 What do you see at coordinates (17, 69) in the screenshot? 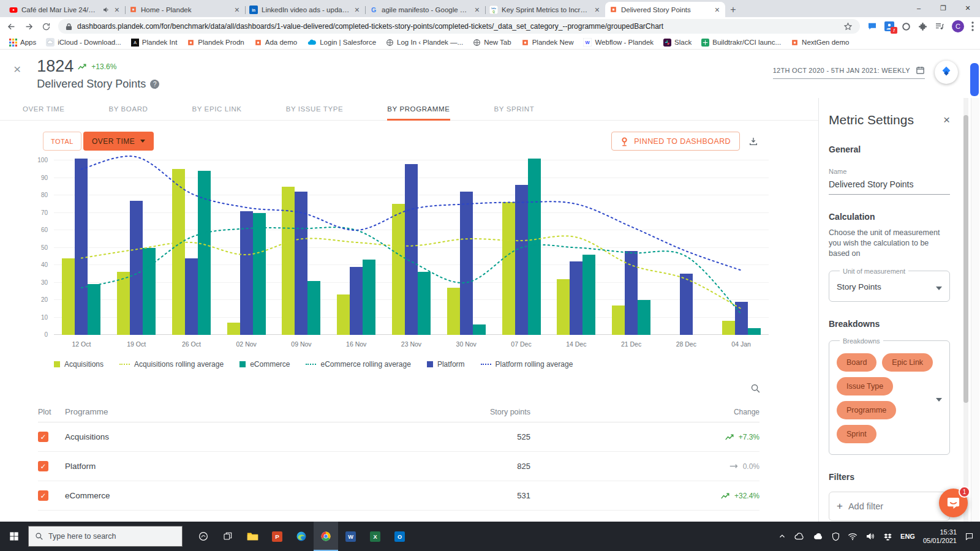
I see `close-metric-icon: ×` at bounding box center [17, 69].